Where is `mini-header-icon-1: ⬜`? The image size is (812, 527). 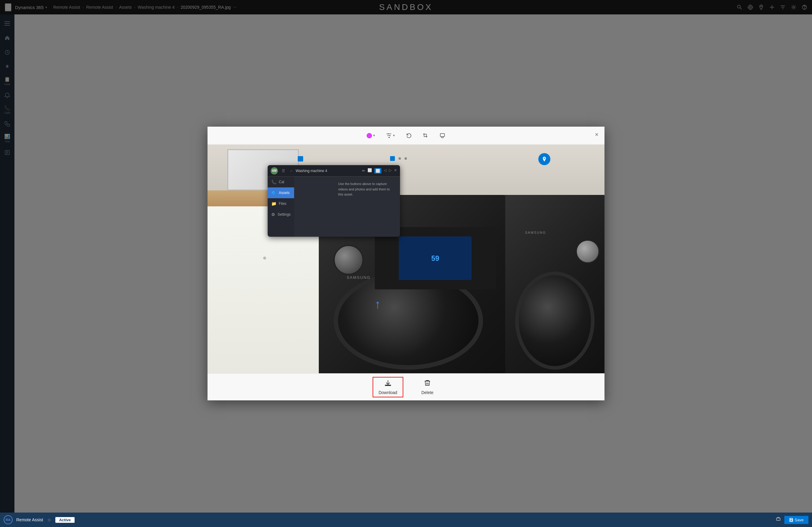 mini-header-icon-1: ⬜ is located at coordinates (370, 171).